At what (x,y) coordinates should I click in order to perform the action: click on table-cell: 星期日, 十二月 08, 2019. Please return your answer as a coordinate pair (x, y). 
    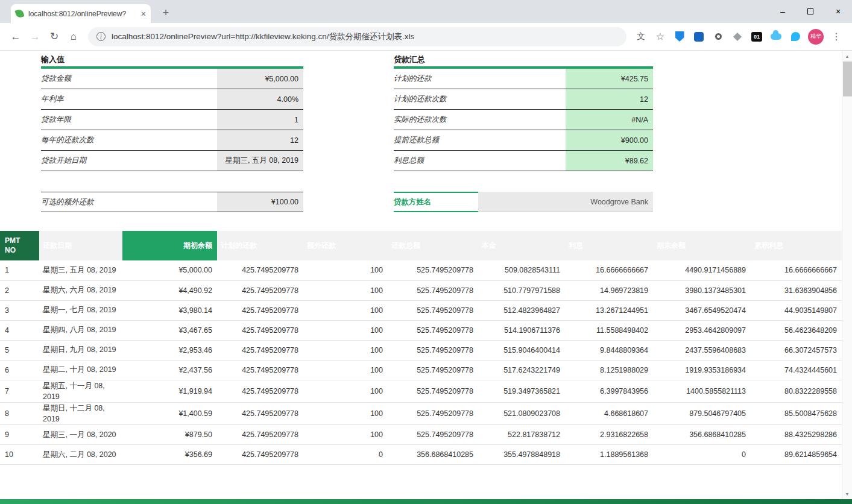
    Looking at the image, I should click on (81, 414).